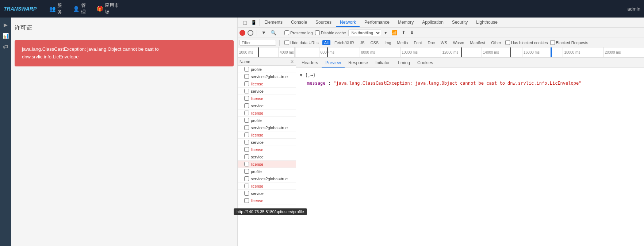 The width and height of the screenshot is (644, 246). Describe the element at coordinates (267, 77) in the screenshot. I see `request-item-services-1: services?global=true` at that location.